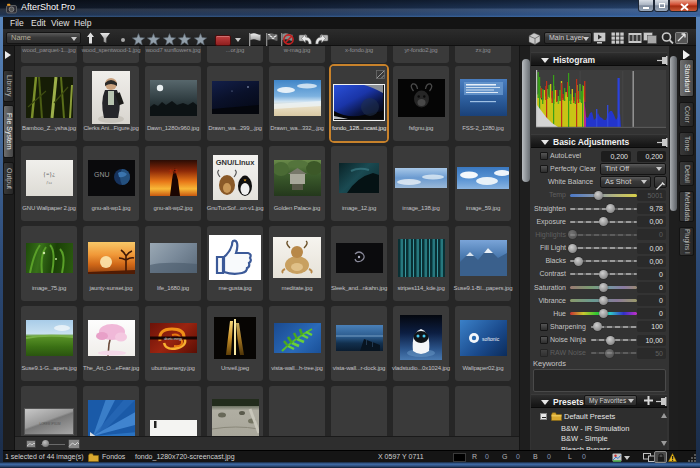  I want to click on svg-text: GNU/LInux, so click(235, 162).